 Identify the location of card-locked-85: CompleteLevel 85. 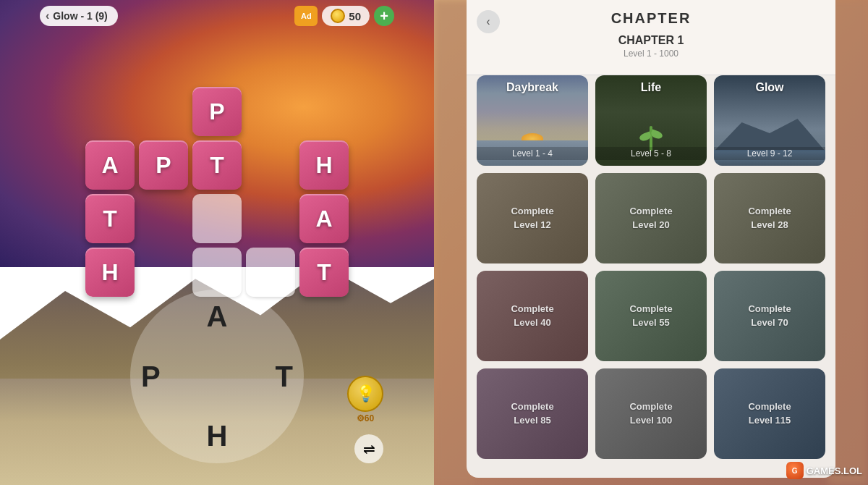
(532, 414).